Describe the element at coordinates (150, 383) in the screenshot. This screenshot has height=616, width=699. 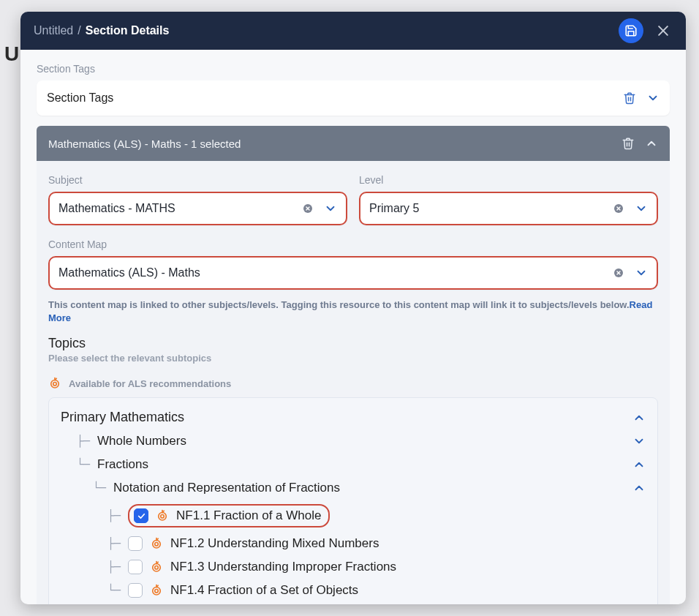
I see `als-note-text: Available for ALS recommendations` at that location.